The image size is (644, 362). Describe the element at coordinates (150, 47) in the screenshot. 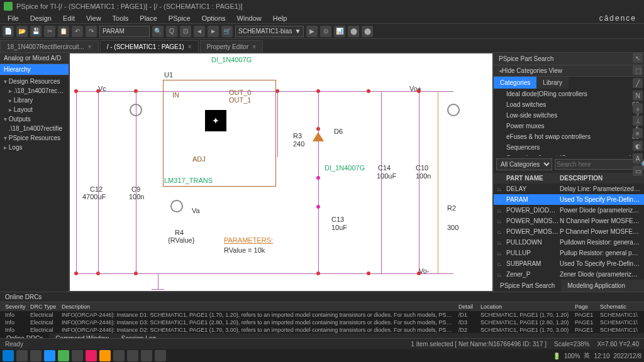

I see `tab-page1: / - (SCHEMATIC1 : PAGE1)×` at that location.